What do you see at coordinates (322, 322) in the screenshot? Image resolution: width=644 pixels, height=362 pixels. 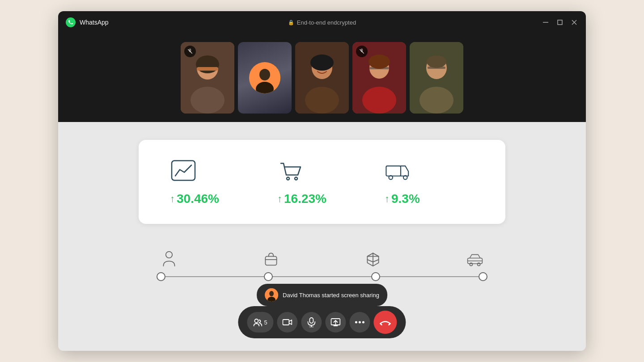 I see `control-bar: 5` at bounding box center [322, 322].